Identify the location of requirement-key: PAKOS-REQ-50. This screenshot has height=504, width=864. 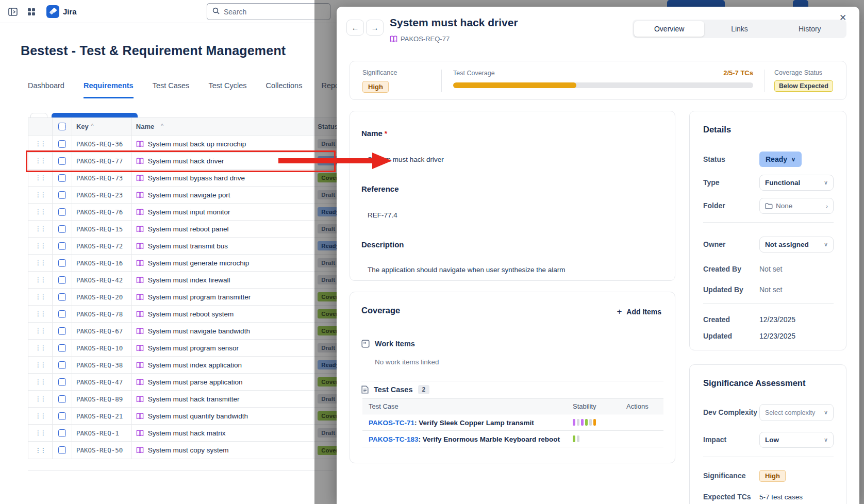
(99, 450).